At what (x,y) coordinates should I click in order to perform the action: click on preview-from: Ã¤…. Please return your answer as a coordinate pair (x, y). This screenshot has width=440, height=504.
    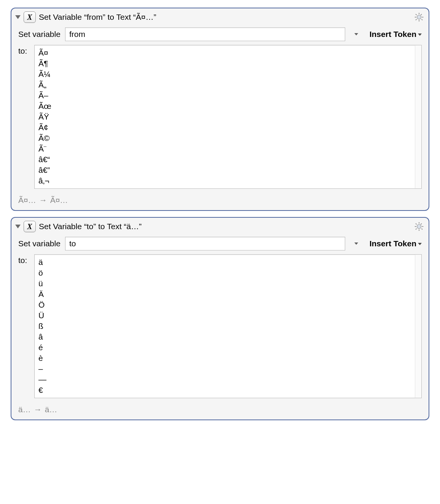
    Looking at the image, I should click on (27, 200).